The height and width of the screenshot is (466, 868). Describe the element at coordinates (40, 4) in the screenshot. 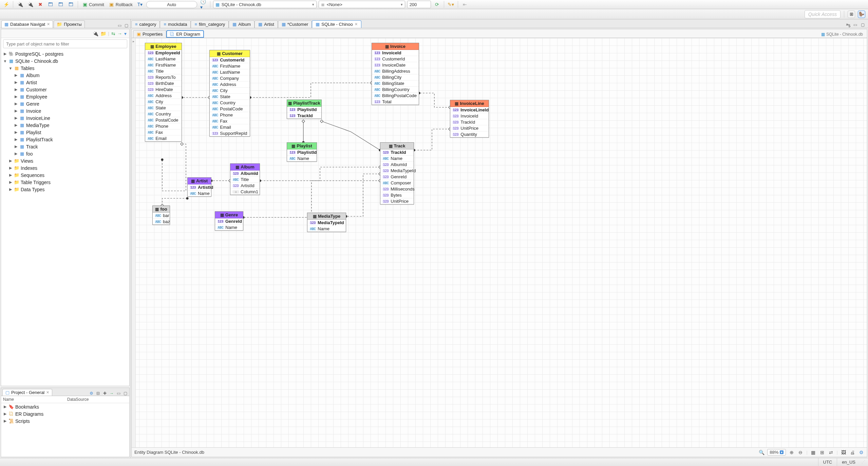

I see `invalidate-icon: ✖` at that location.